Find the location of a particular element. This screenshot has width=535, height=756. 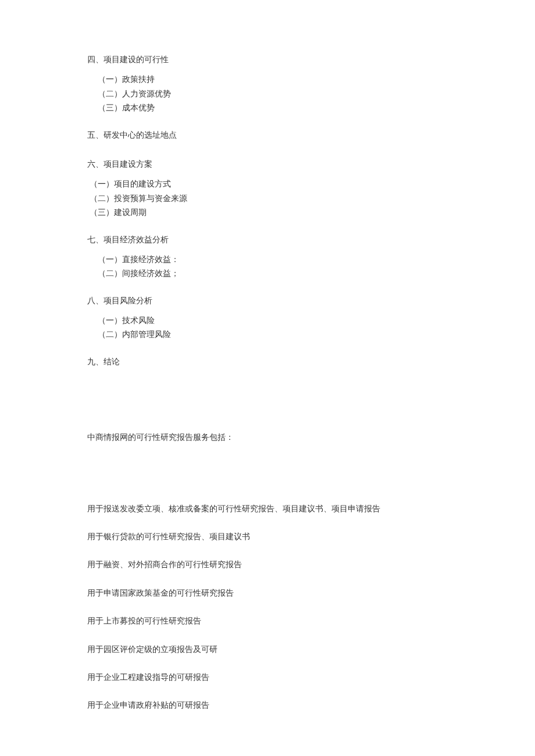

section-7-heading: 七、项目经济效益分析 is located at coordinates (268, 240).